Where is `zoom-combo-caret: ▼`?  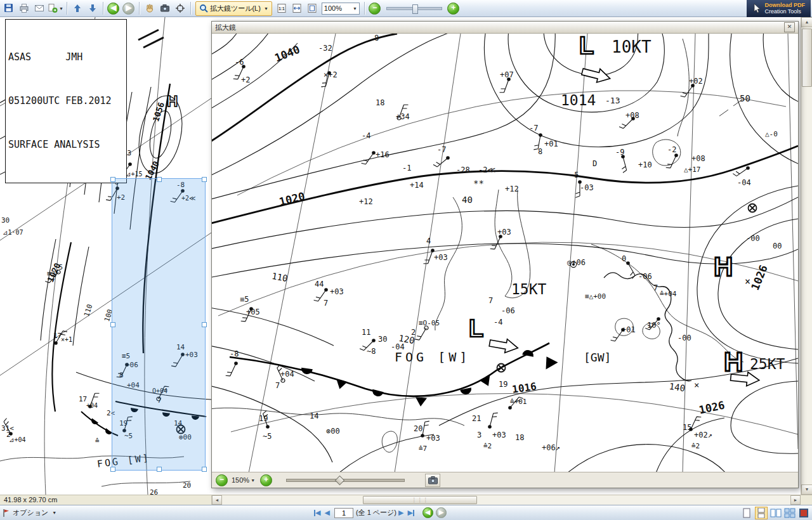 zoom-combo-caret: ▼ is located at coordinates (355, 9).